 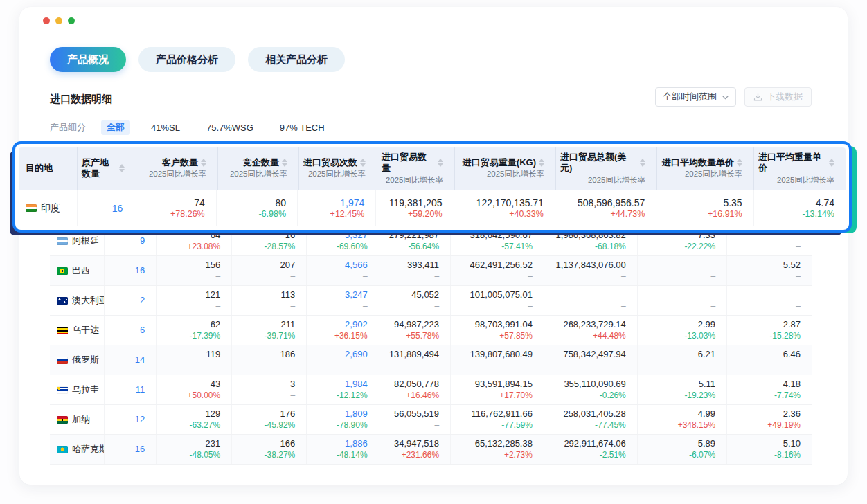 I want to click on yoy-change: +2.73%, so click(x=518, y=456).